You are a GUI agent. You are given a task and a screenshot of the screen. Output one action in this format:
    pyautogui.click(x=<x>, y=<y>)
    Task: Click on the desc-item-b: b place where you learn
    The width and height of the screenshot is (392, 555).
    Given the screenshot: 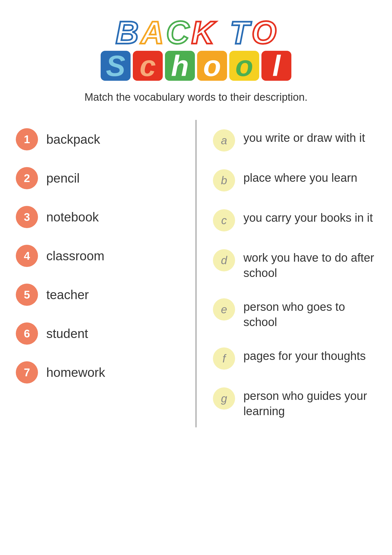 What is the action you would take?
    pyautogui.click(x=294, y=180)
    